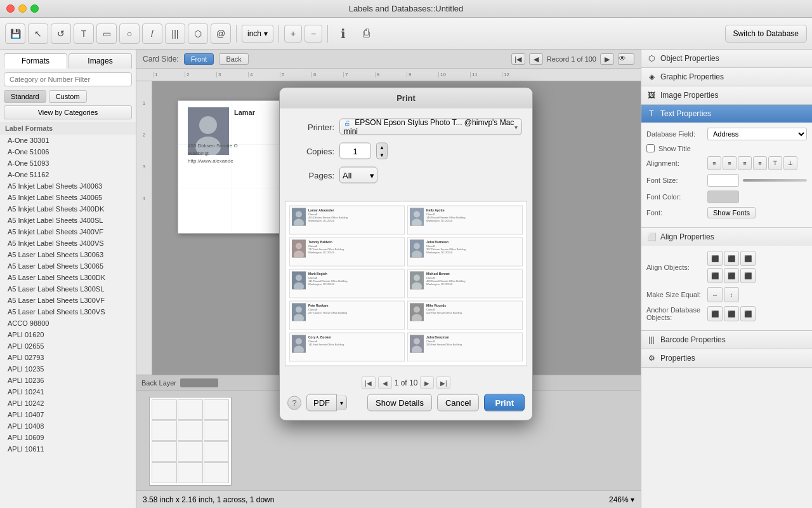 The height and width of the screenshot is (508, 812). Describe the element at coordinates (731, 276) in the screenshot. I see `align-middle-obj-button: ⬛` at that location.